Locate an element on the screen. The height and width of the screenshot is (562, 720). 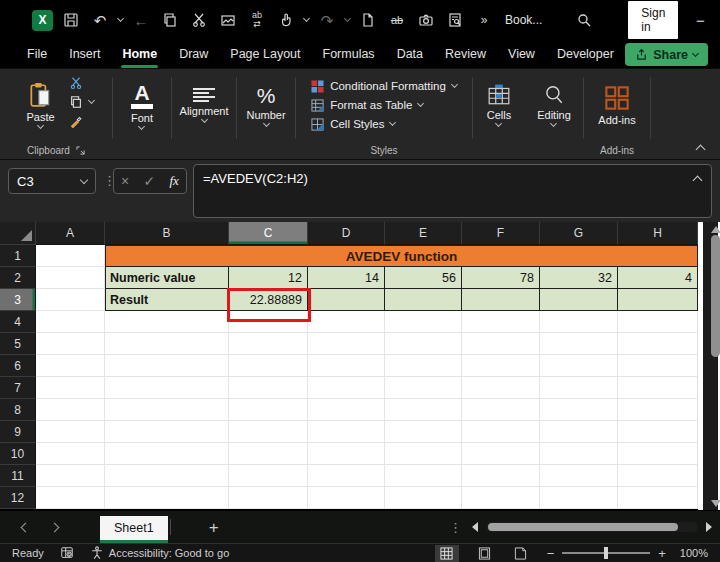
horizontal-scrollbar-thumb is located at coordinates (583, 527).